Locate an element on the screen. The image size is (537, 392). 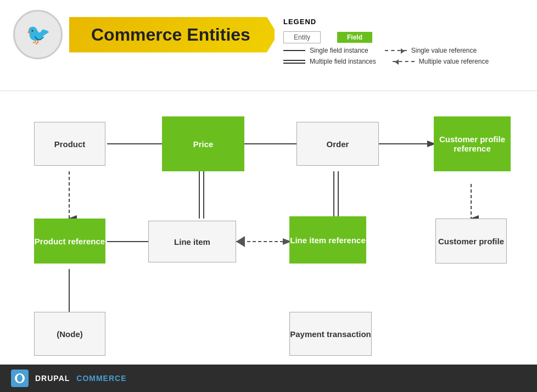
node-entity-node: (Node) is located at coordinates (70, 334).